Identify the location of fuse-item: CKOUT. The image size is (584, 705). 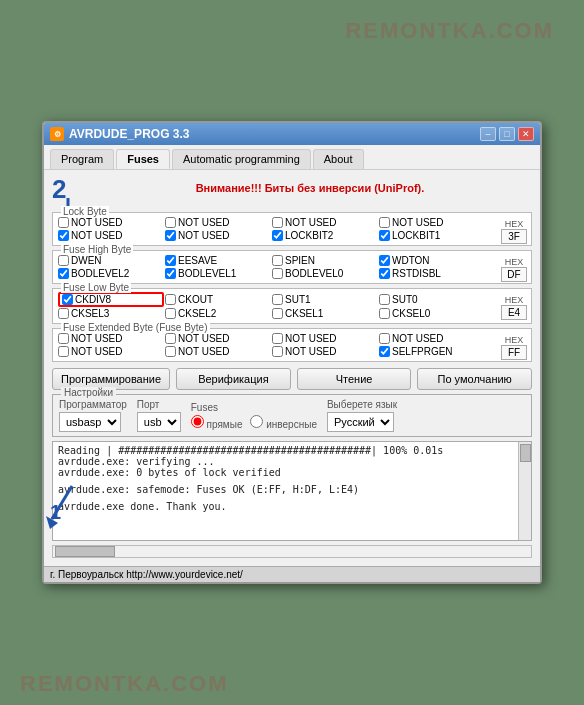
(218, 300).